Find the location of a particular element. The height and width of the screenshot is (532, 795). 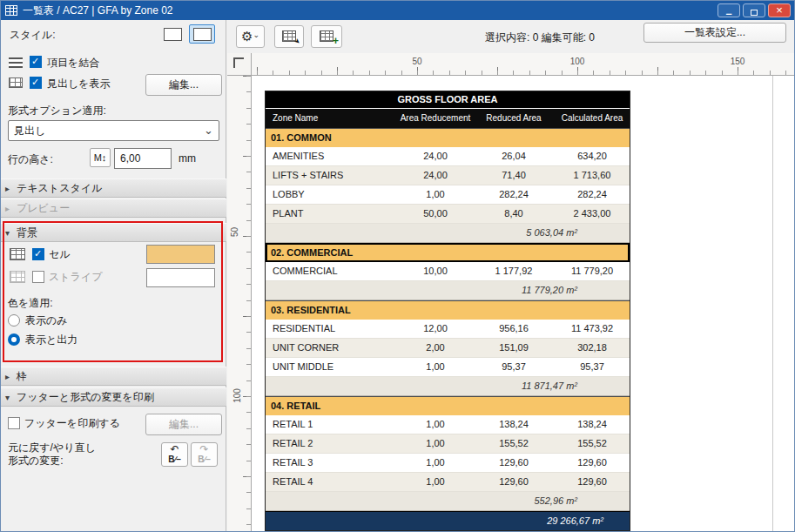

section-frame: 枠 is located at coordinates (113, 376).